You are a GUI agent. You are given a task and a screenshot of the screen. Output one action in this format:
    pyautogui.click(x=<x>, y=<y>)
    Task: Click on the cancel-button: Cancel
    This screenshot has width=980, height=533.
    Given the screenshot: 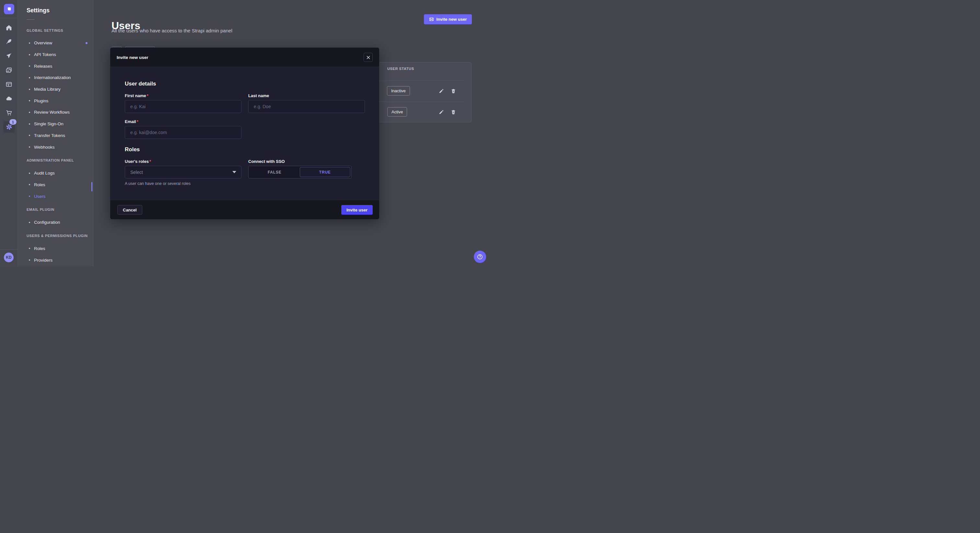 What is the action you would take?
    pyautogui.click(x=130, y=210)
    